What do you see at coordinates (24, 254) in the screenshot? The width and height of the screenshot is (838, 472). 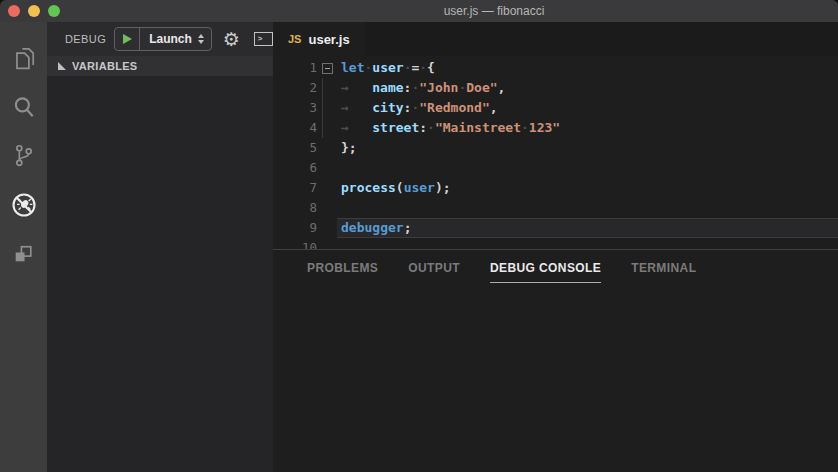 I see `extensions-icon` at bounding box center [24, 254].